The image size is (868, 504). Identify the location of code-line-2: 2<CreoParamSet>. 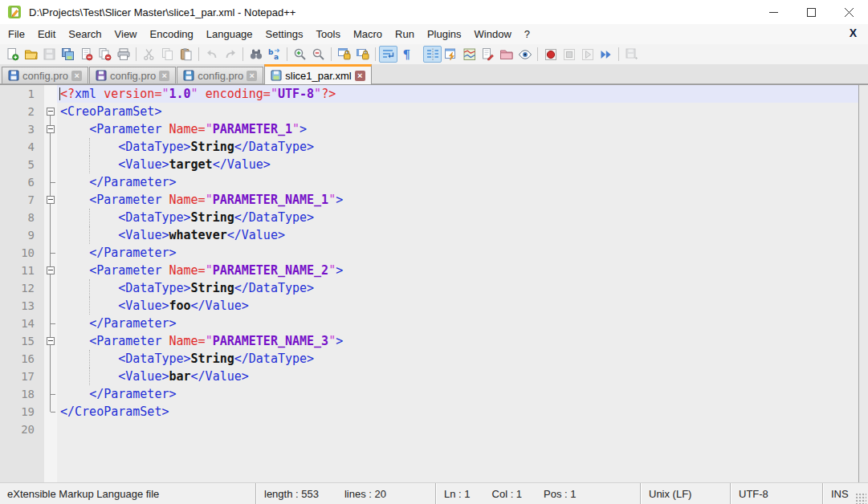
(429, 112).